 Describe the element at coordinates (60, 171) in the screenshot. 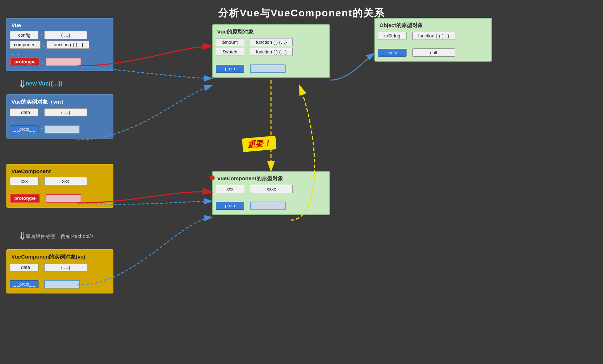

I see `vuecomp-box-title: VueComponent` at that location.